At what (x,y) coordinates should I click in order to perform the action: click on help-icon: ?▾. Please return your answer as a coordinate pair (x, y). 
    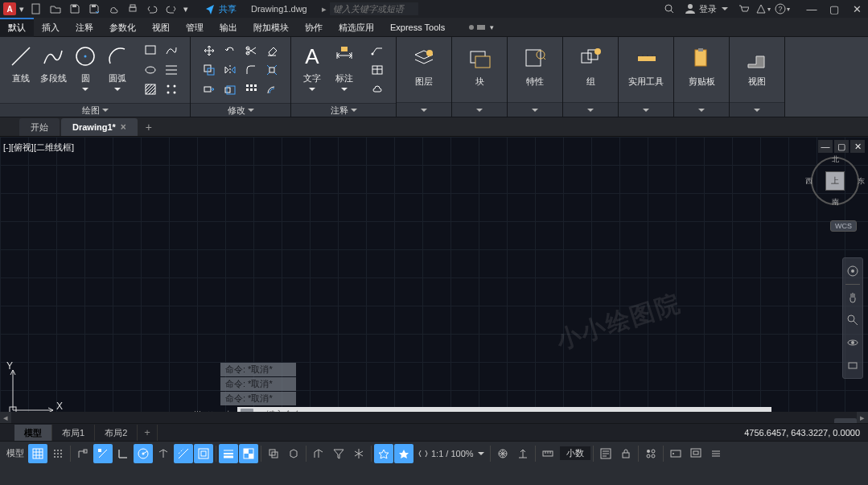
    Looking at the image, I should click on (782, 9).